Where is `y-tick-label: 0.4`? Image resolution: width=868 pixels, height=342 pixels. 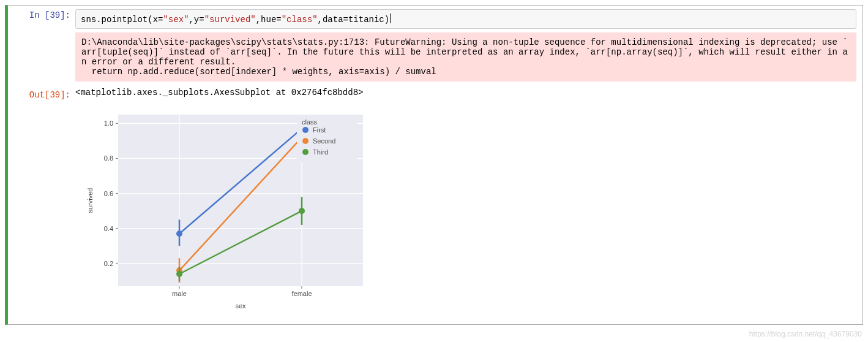
y-tick-label: 0.4 is located at coordinates (109, 229).